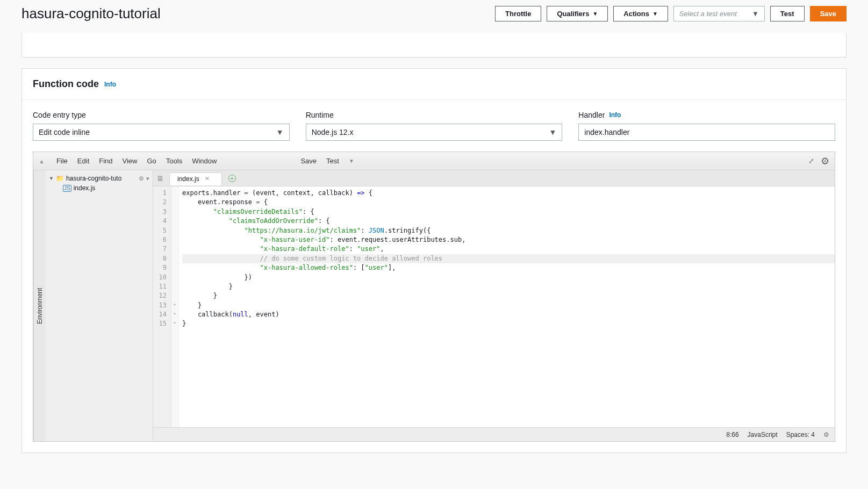  I want to click on menu-file: File, so click(62, 161).